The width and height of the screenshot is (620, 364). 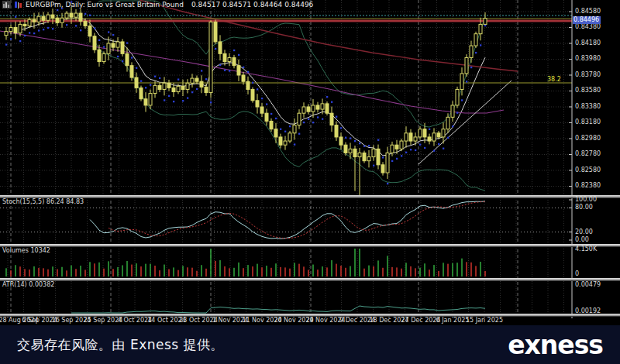 I want to click on atr-label: ATR(14) 0.00382, so click(x=28, y=285).